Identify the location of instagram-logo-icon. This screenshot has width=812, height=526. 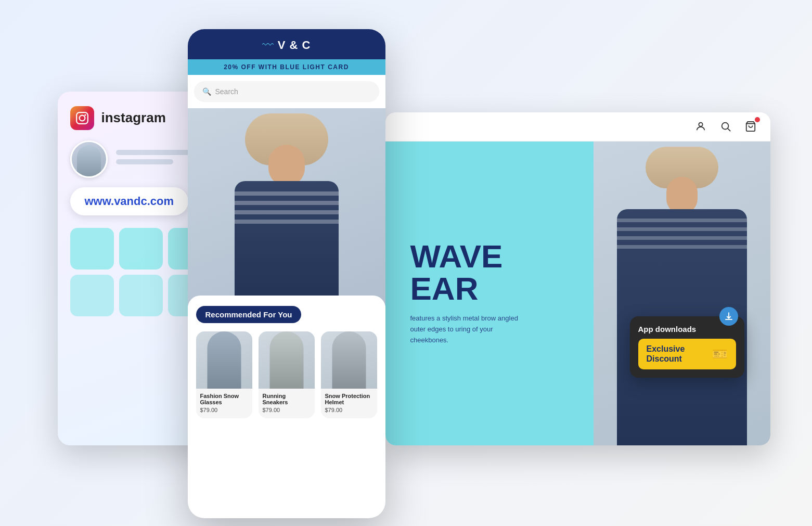
(82, 118).